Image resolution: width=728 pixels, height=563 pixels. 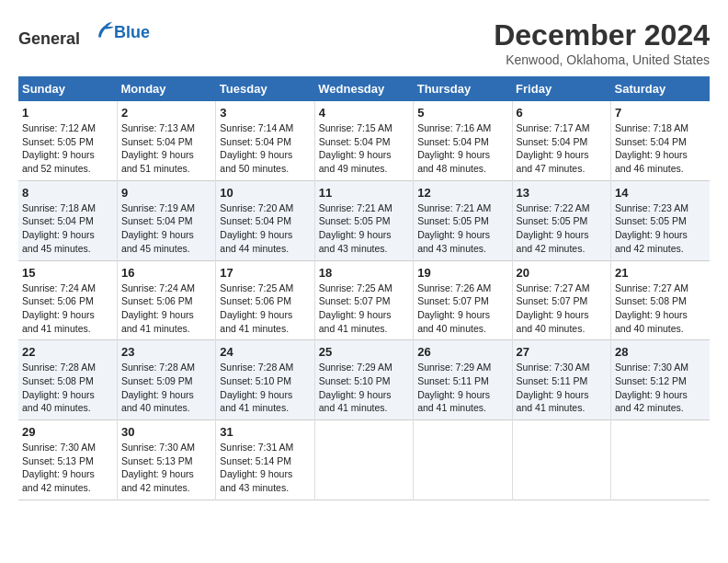 I want to click on daylight-text: Daylight: 9 hours and 52 minutes., so click(x=59, y=162).